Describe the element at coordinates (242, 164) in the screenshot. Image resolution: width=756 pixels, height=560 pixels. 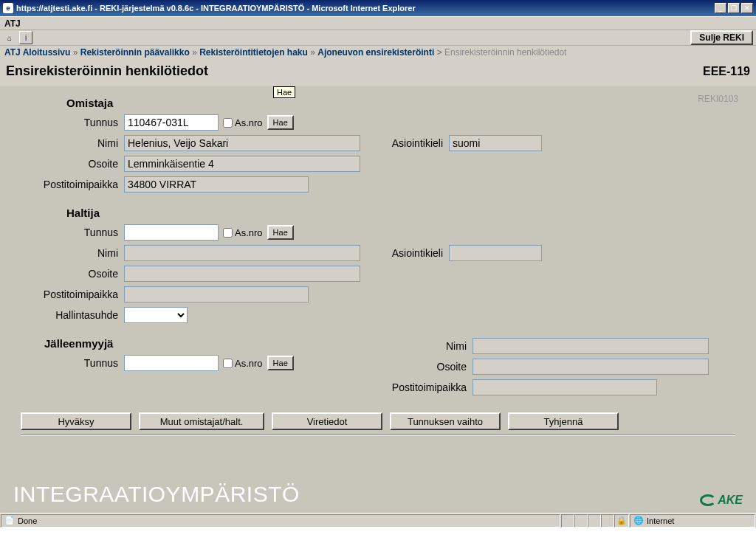
I see `omistaja-osoite: Lemminkäisentie 4` at that location.